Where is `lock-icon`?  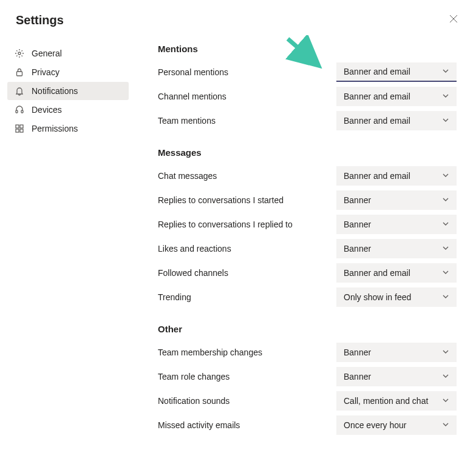 lock-icon is located at coordinates (19, 72).